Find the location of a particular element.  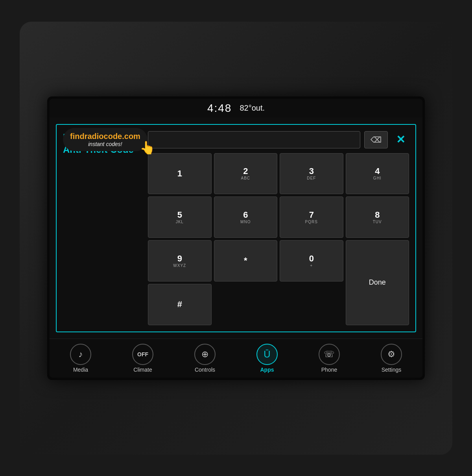

nav-item-media: ♪ Media is located at coordinates (81, 358).